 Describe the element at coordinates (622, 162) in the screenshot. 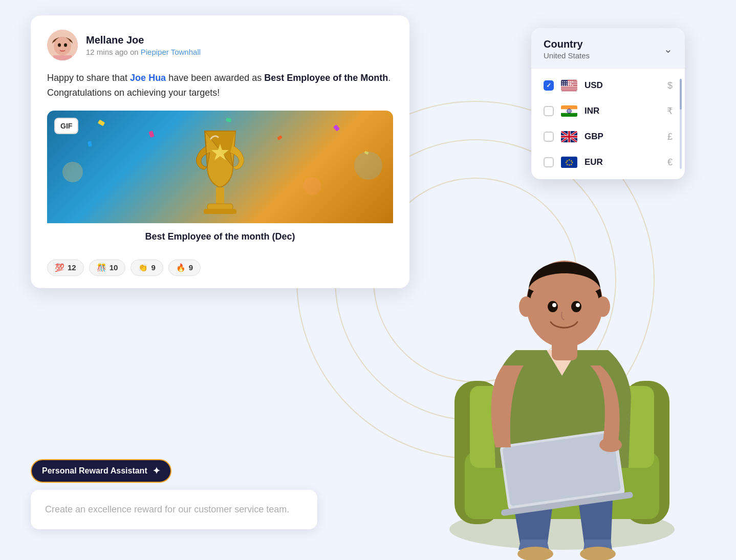

I see `currency-code-eur: EUR` at that location.